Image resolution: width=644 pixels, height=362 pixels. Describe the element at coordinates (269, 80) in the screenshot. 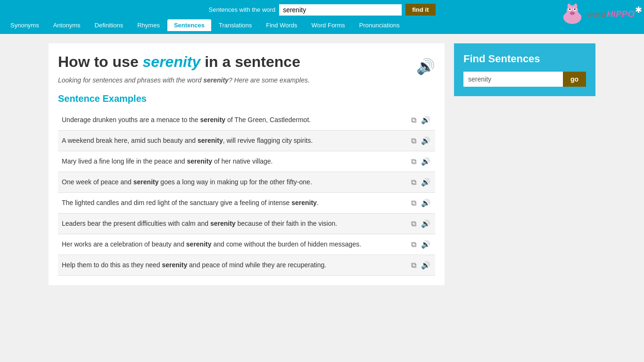

I see `intro-suffix: ? Here are some examples.` at that location.